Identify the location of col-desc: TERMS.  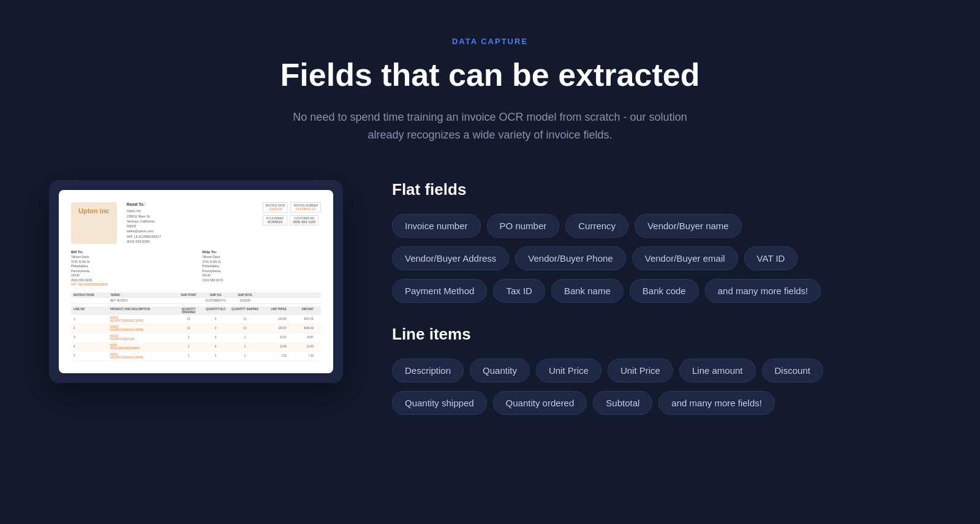
(142, 295).